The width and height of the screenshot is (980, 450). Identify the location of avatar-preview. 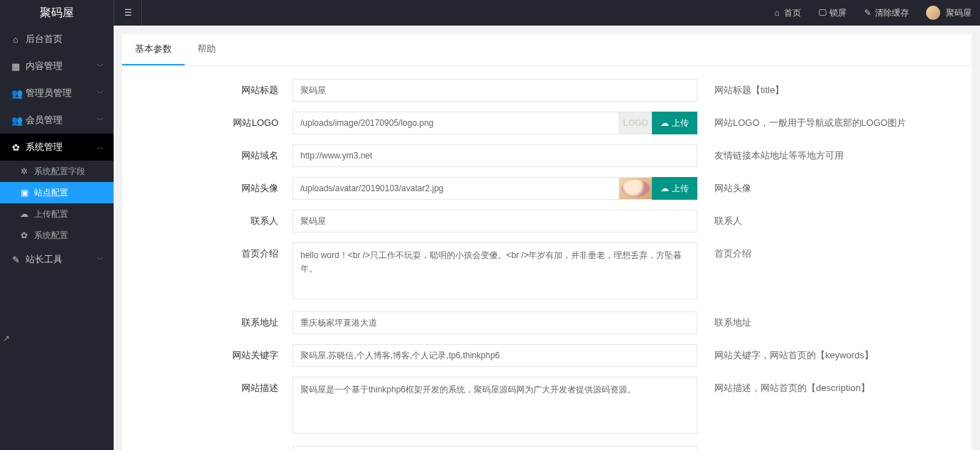
(636, 188).